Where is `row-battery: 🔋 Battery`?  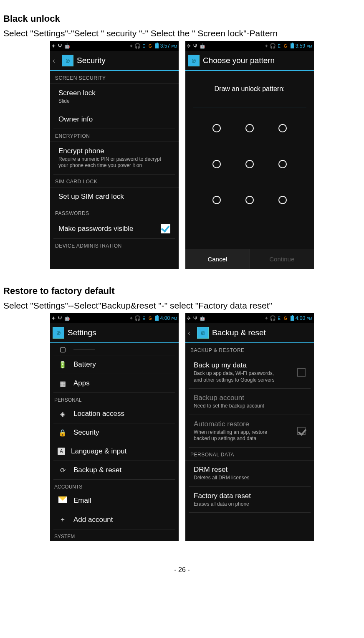 row-battery: 🔋 Battery is located at coordinates (114, 365).